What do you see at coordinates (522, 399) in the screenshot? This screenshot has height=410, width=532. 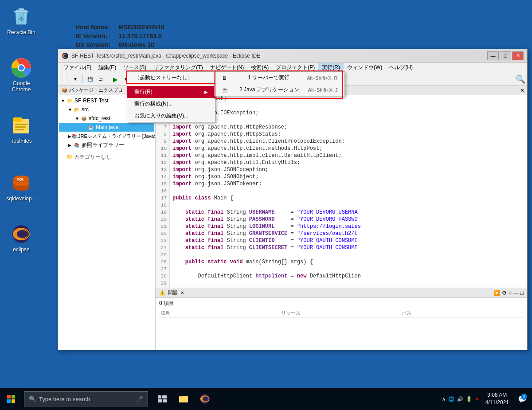 I see `notification-button: 💬 2` at bounding box center [522, 399].